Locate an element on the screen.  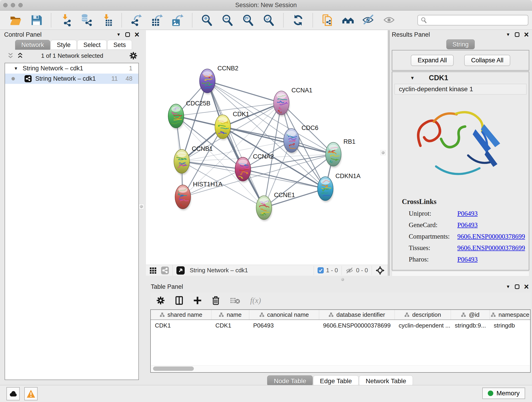
network-node-ccnb2: CCNB2 is located at coordinates (219, 80).